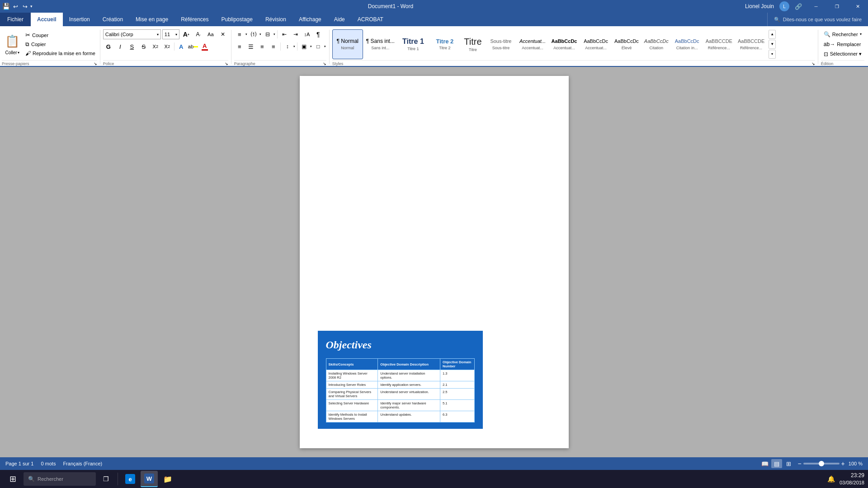 This screenshot has height=488, width=868. What do you see at coordinates (80, 19) in the screenshot?
I see `tab-insertion: Insertion` at bounding box center [80, 19].